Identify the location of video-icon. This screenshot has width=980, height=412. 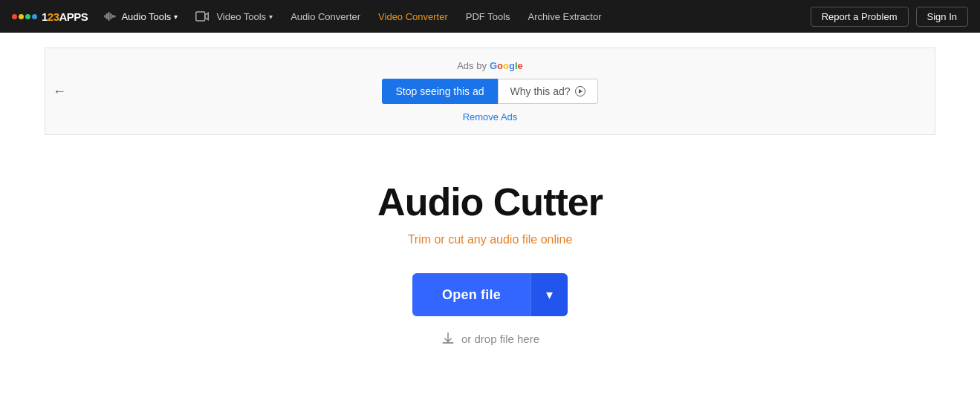
(202, 16).